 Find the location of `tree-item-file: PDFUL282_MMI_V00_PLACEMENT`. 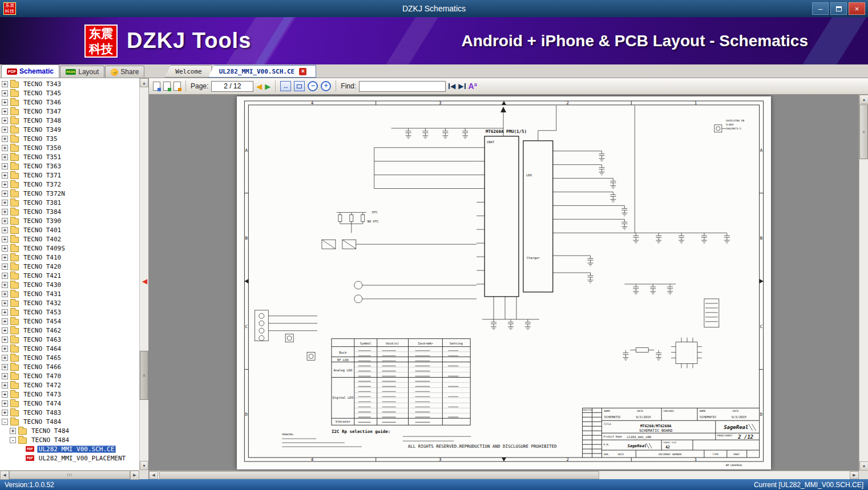

tree-item-file: PDFUL282_MMI_V00_PLACEMENT is located at coordinates (70, 458).